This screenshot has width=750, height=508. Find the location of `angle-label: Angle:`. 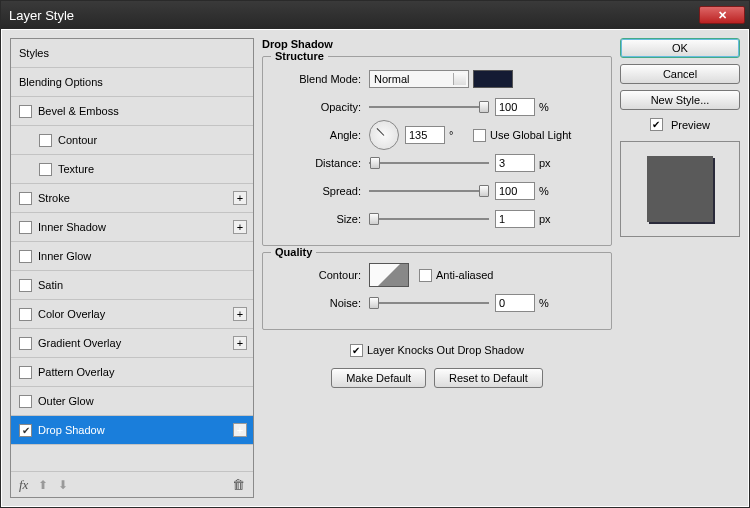

angle-label: Angle: is located at coordinates (321, 135).